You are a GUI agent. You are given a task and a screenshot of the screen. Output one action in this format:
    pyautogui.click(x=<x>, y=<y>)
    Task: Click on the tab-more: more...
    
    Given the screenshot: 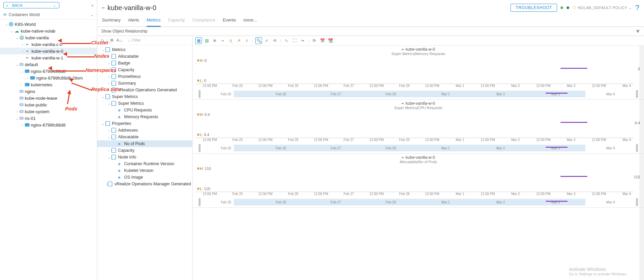 What is the action you would take?
    pyautogui.click(x=250, y=21)
    